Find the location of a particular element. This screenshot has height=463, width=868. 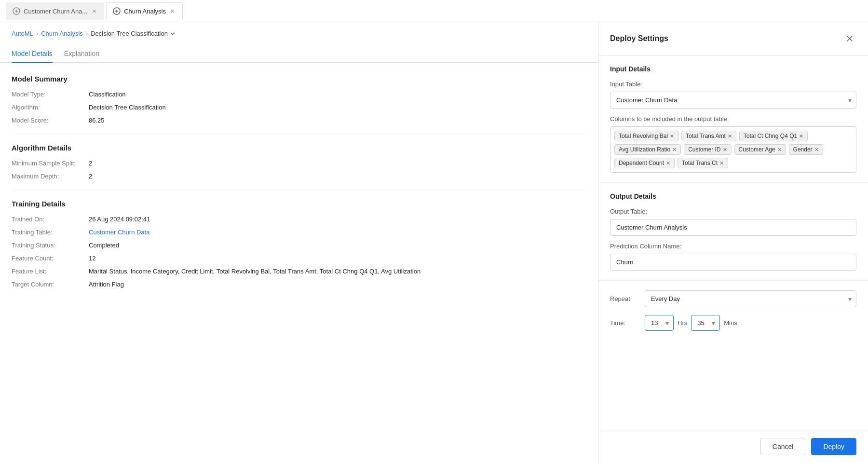

deploy-close-button is located at coordinates (850, 39).